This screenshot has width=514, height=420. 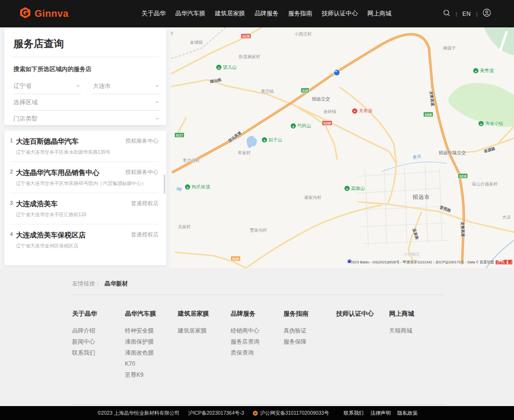 I want to click on nav-item-0: 关于晶华, so click(x=154, y=13).